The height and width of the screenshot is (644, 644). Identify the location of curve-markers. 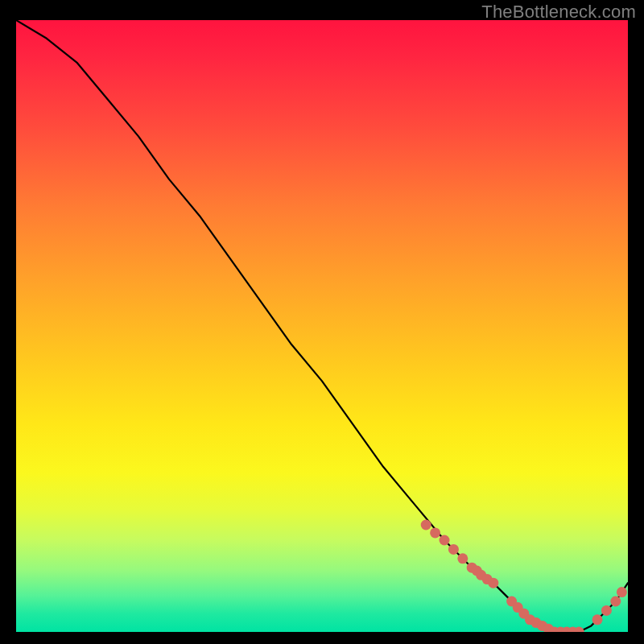
(524, 576).